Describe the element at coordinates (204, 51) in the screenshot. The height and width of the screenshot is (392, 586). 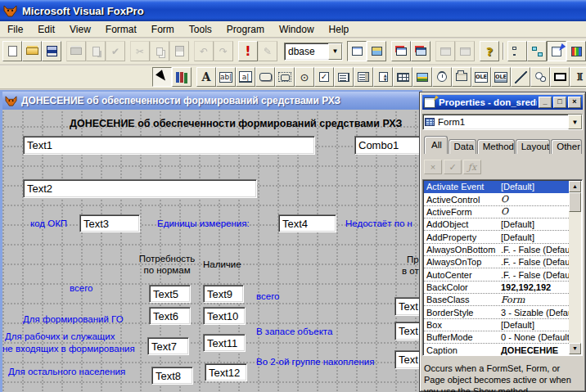
I see `undo-button: ↶` at that location.